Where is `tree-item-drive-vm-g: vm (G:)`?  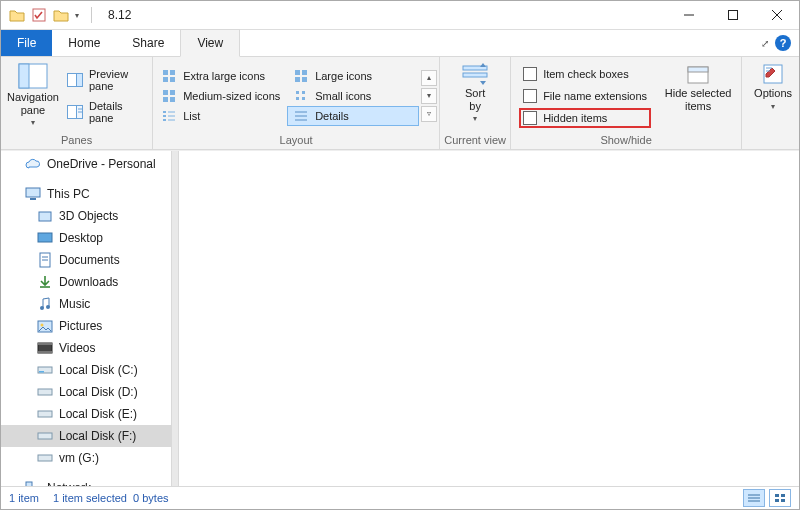
tree-item-drive-vm-g: vm (G:) is located at coordinates (86, 458).